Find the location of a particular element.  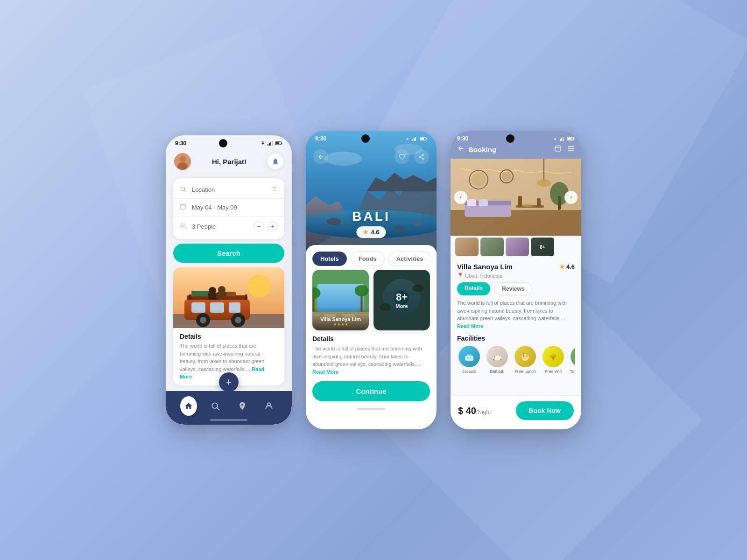

share-button is located at coordinates (422, 157).